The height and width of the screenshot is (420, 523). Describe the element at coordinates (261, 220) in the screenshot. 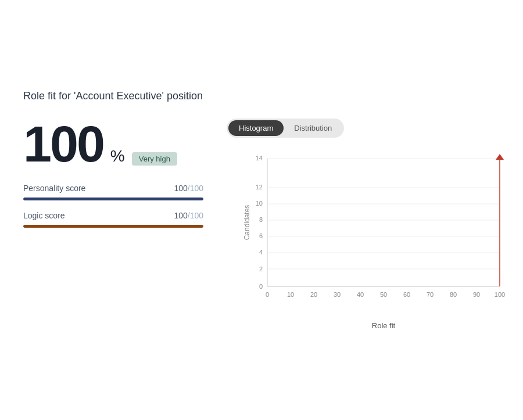

I see `svg-text: 8` at that location.